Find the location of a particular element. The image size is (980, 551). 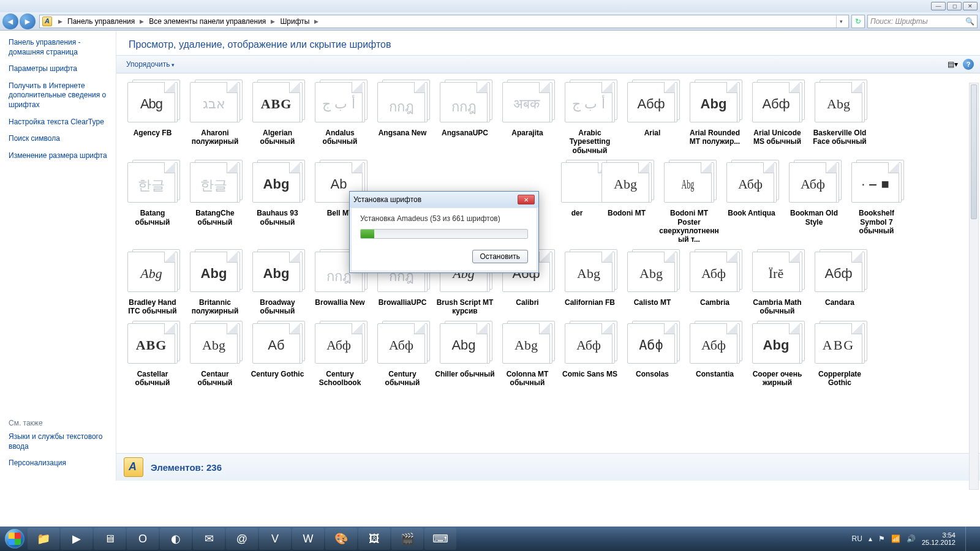

taskbar-app: ◐ is located at coordinates (176, 539).